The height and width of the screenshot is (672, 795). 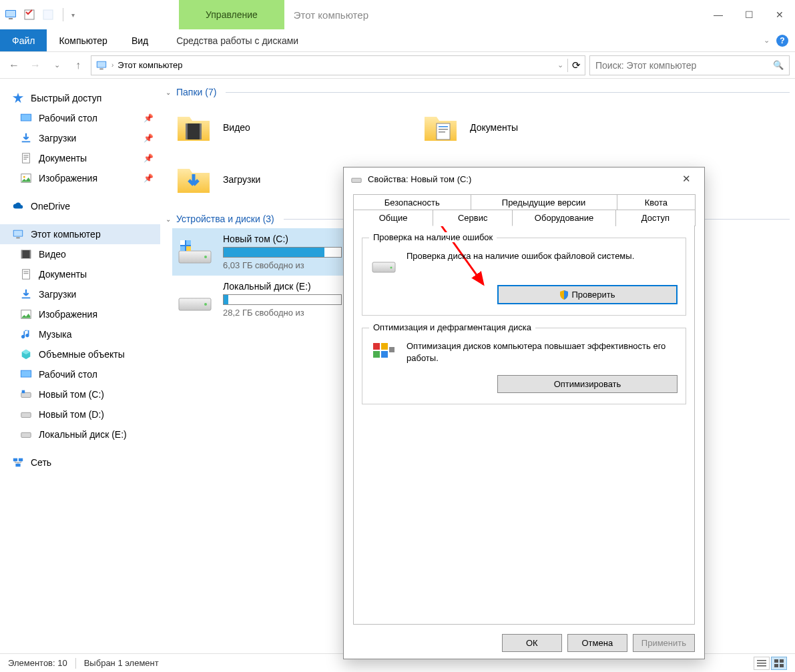 What do you see at coordinates (577, 65) in the screenshot?
I see `refresh-icon: ⟳` at bounding box center [577, 65].